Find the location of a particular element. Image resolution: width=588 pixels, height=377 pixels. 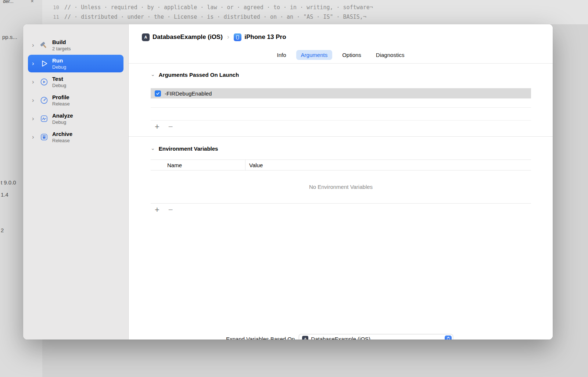

tab-bar: Info Arguments Options Diagnostics is located at coordinates (341, 55).